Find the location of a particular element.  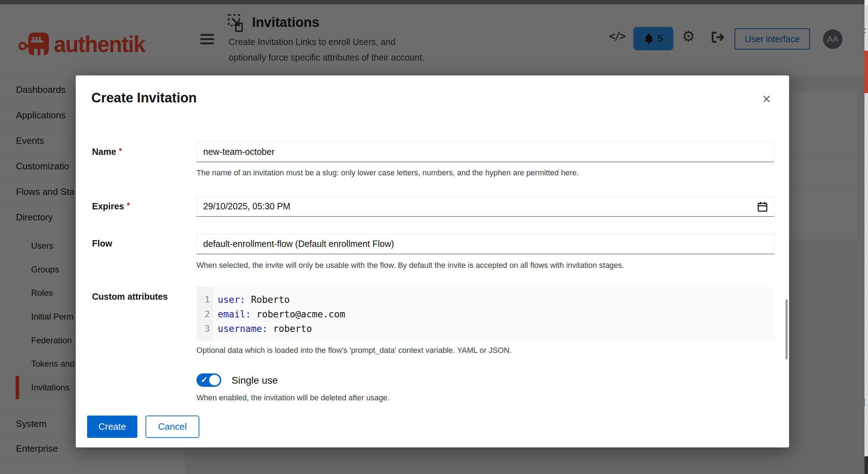

edge-red-block is located at coordinates (866, 72).